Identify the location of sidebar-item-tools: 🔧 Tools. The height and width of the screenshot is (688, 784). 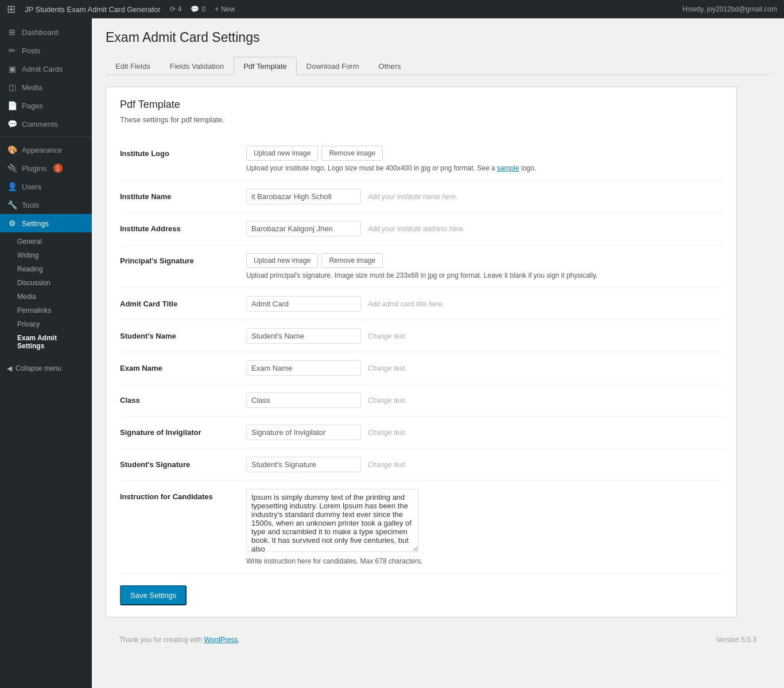
(46, 205).